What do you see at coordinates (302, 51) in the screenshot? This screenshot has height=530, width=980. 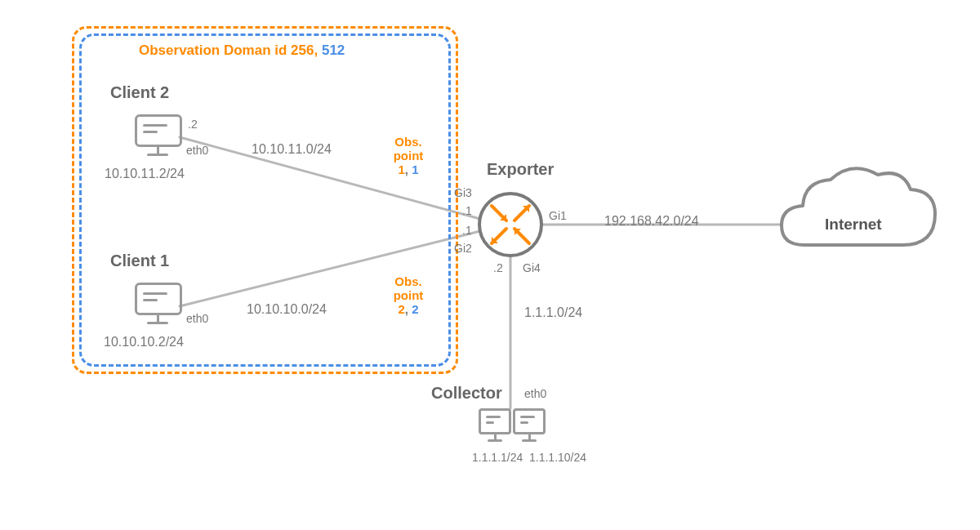 I see `obs-domain-id-a: 256` at bounding box center [302, 51].